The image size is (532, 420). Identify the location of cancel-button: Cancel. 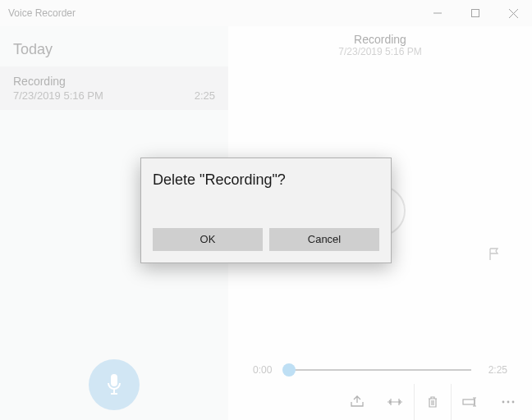
(324, 240).